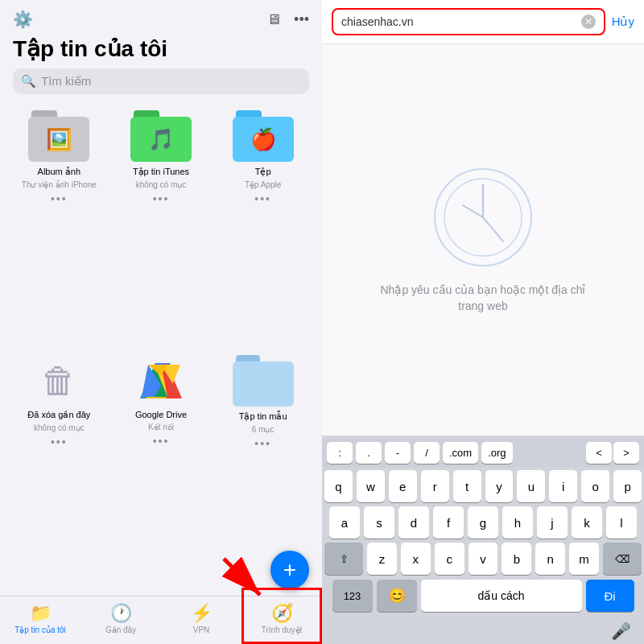  Describe the element at coordinates (340, 452) in the screenshot. I see `key-colon: :` at that location.